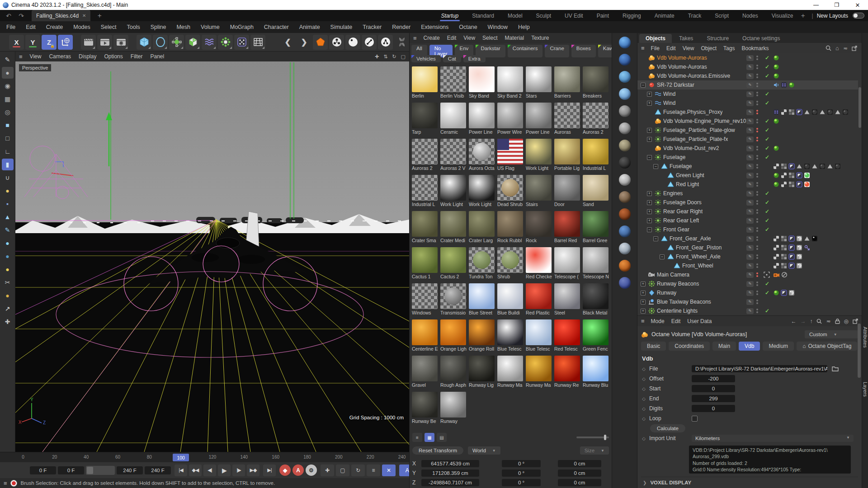 This screenshot has width=868, height=488. I want to click on popout-icon, so click(854, 48).